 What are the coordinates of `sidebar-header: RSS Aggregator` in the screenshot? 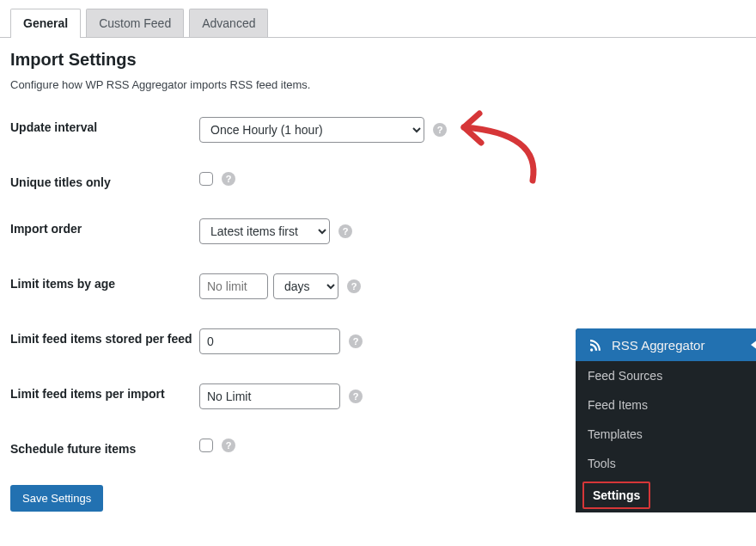 It's located at (666, 345).